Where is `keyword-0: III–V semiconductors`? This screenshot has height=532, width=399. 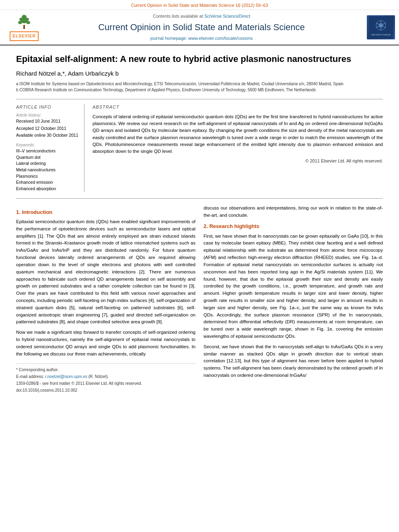
keyword-0: III–V semiconductors is located at coordinates (47, 151).